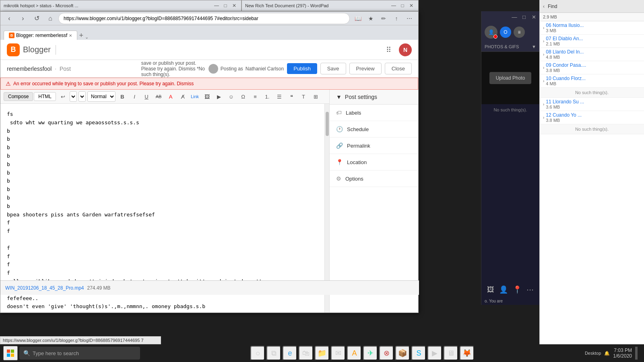 This screenshot has width=644, height=362. I want to click on fm-back-btn: ‹, so click(544, 6).